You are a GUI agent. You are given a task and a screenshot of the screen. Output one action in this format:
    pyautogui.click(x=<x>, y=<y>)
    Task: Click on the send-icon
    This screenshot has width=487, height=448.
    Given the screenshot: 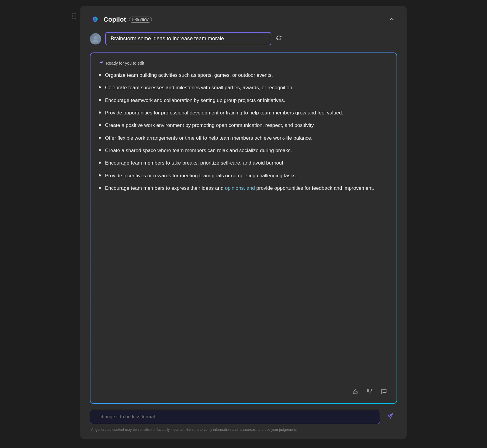 What is the action you would take?
    pyautogui.click(x=390, y=416)
    